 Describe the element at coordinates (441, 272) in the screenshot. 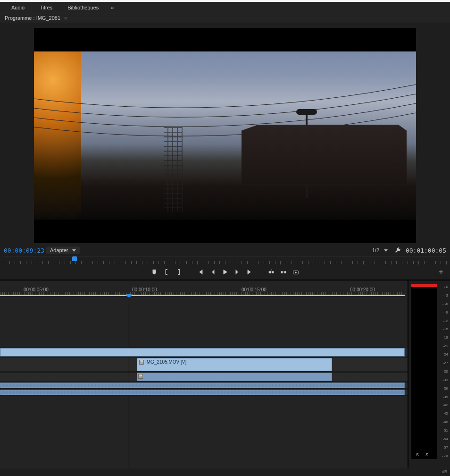

I see `button-editor-button: +` at that location.